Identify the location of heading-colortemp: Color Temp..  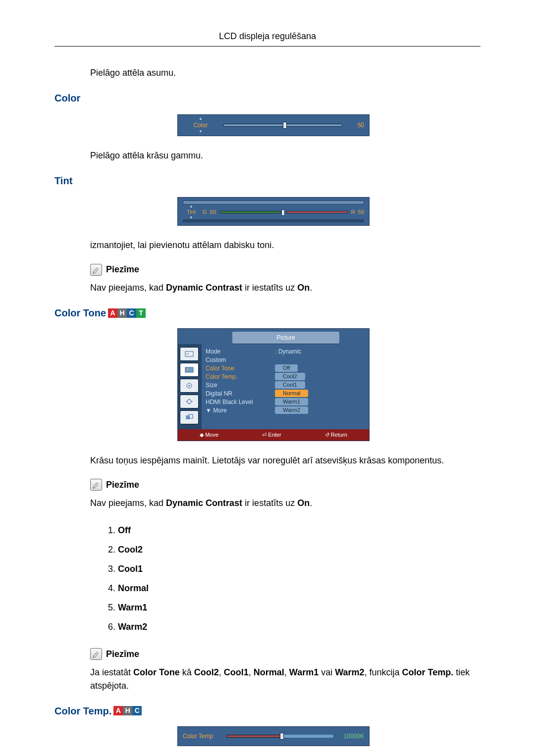
(83, 711).